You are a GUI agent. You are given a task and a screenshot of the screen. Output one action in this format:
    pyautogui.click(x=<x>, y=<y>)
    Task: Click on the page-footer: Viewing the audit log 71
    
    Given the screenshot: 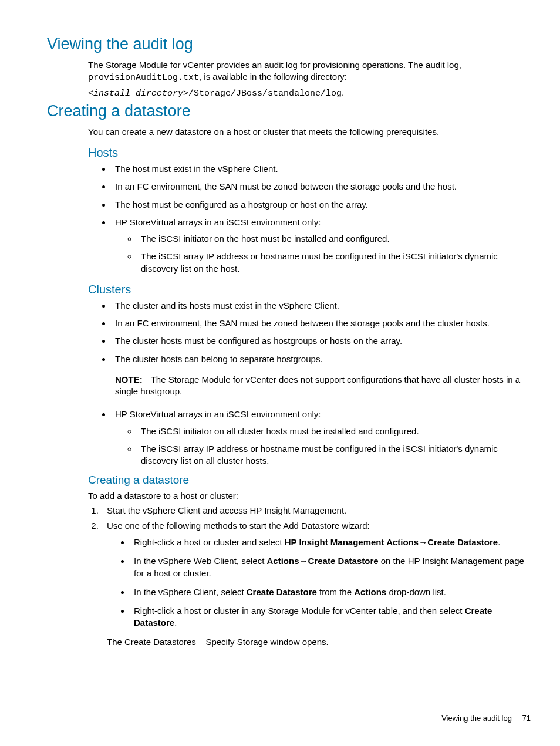 What is the action you would take?
    pyautogui.click(x=486, y=718)
    